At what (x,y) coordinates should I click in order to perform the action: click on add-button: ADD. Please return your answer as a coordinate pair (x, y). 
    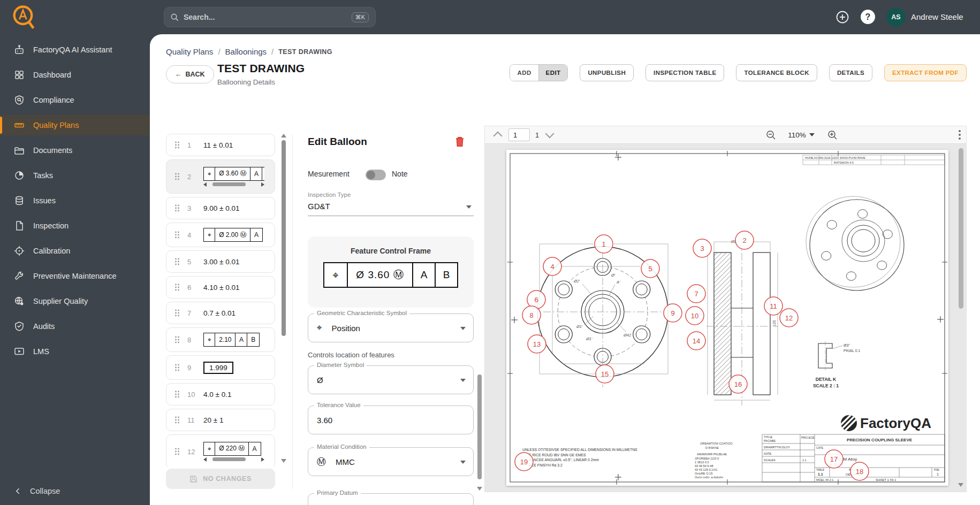
    Looking at the image, I should click on (524, 73).